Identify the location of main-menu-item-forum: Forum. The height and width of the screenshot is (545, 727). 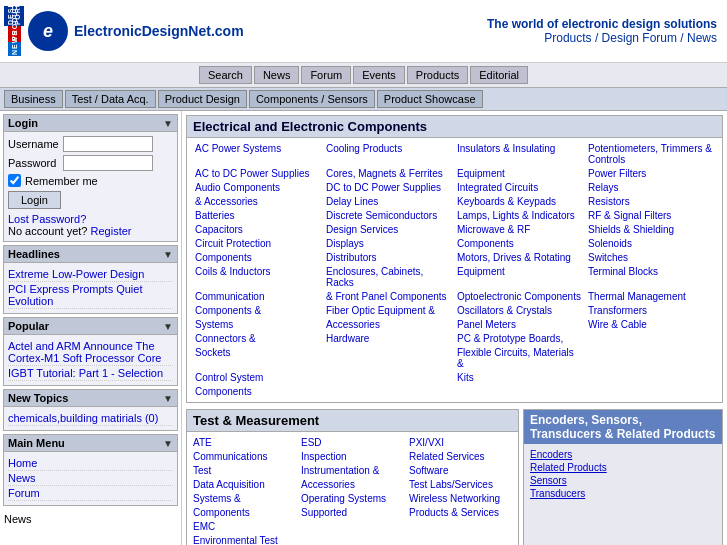
(90, 494).